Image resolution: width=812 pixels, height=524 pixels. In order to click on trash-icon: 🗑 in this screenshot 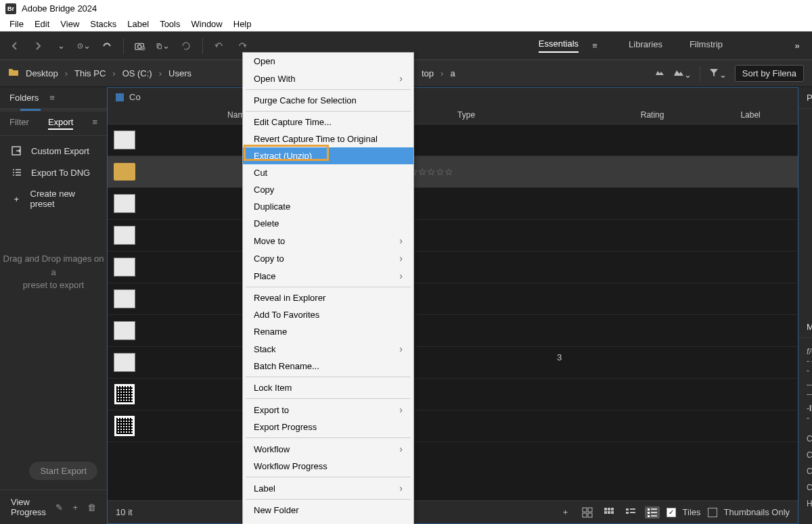, I will do `click(92, 507)`.